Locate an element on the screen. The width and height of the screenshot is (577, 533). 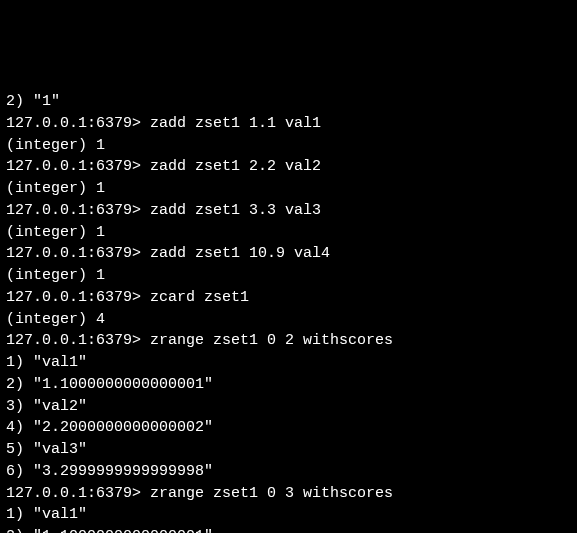
command-line: 127.0.0.1:6379> zcard zset1 is located at coordinates (288, 298).